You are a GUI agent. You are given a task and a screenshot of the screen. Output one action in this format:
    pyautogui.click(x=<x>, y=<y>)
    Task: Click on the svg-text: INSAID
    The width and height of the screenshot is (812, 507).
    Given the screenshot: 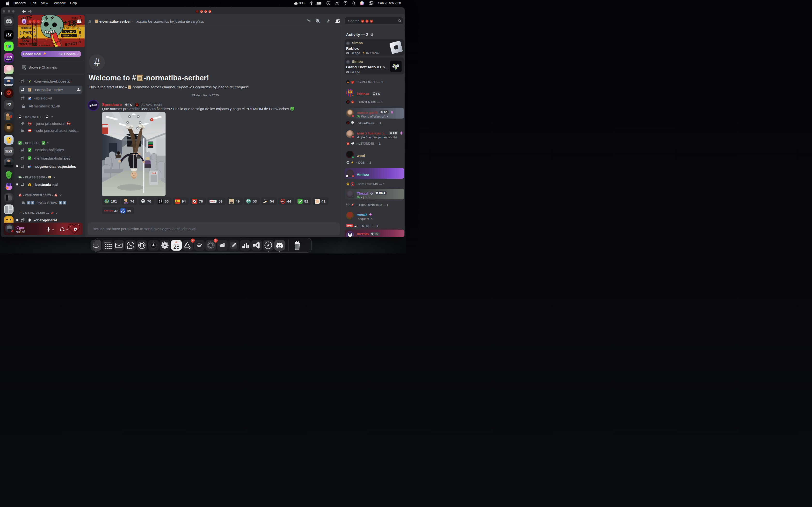 What is the action you would take?
    pyautogui.click(x=67, y=36)
    